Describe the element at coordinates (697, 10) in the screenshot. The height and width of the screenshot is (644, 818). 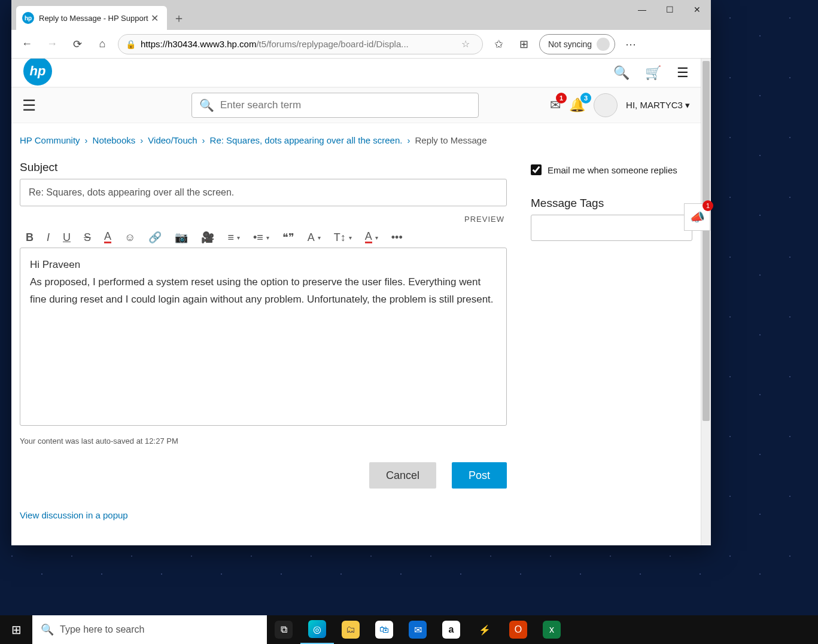
I see `window-close-button: ✕` at that location.